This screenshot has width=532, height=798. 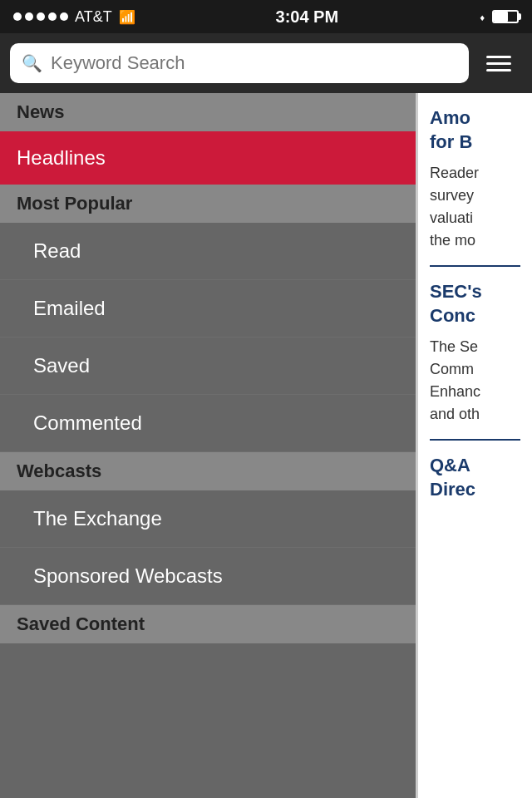 What do you see at coordinates (32, 63) in the screenshot?
I see `search-icon: 🔍` at bounding box center [32, 63].